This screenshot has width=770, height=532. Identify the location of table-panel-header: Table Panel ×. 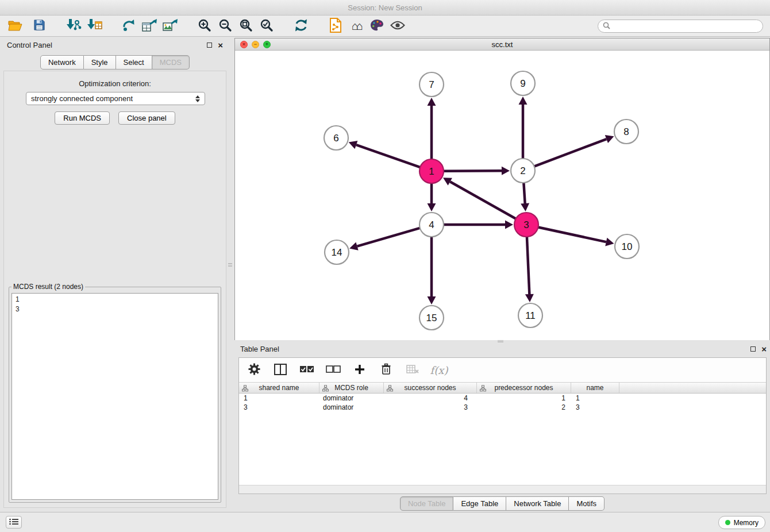
(502, 349).